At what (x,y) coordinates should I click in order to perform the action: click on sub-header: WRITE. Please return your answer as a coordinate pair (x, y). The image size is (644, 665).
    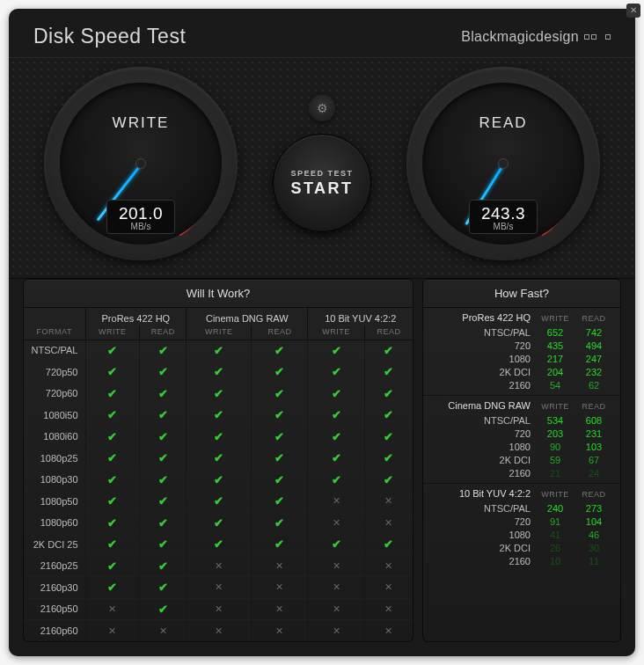
    Looking at the image, I should click on (336, 332).